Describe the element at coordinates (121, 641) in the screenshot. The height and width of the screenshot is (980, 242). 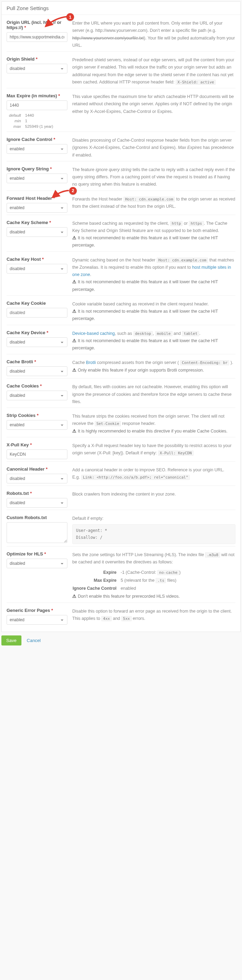
I see `footer-actions: Save Cancel` at that location.